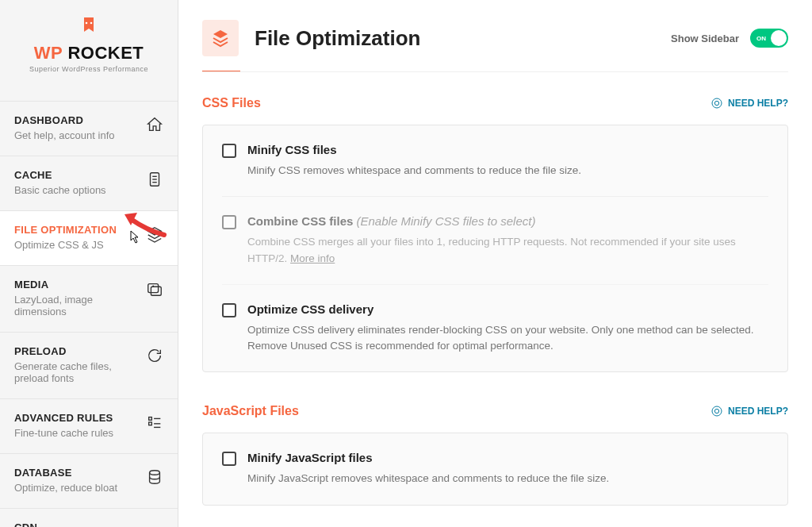 The width and height of the screenshot is (812, 527). What do you see at coordinates (758, 411) in the screenshot?
I see `js-need-help-text: NEED HELP?` at bounding box center [758, 411].